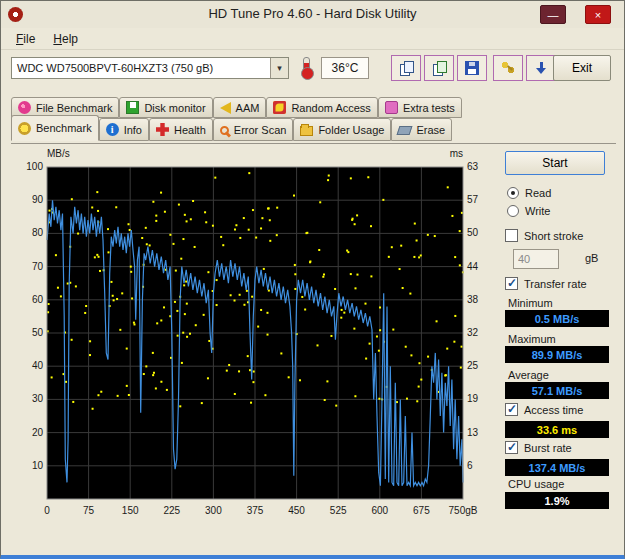 The width and height of the screenshot is (625, 559). I want to click on read-radio-row: Read, so click(529, 193).